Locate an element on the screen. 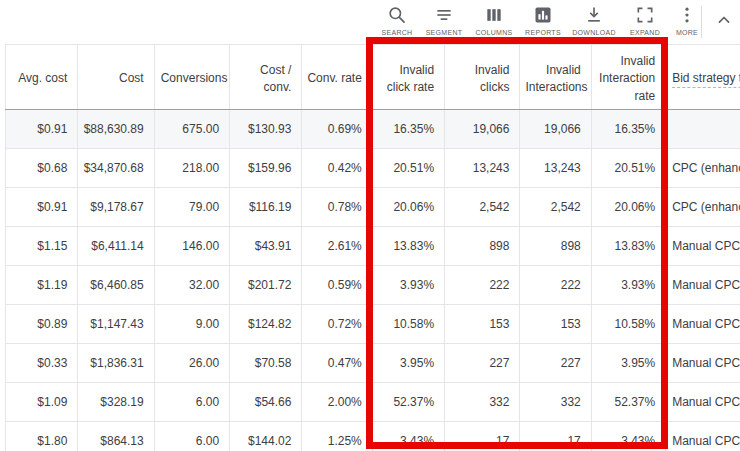 The height and width of the screenshot is (451, 740). cell-conv-rate: 0.69% is located at coordinates (337, 130).